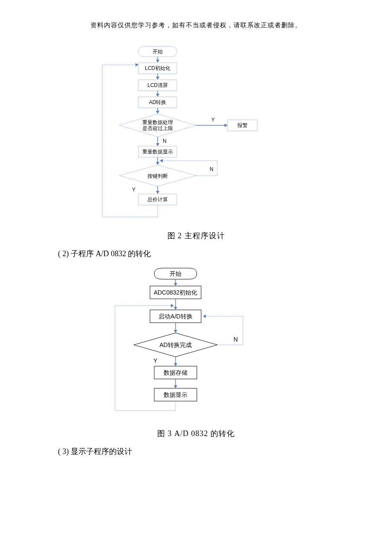 The height and width of the screenshot is (555, 392). Describe the element at coordinates (236, 339) in the screenshot. I see `label2-n: N` at that location.